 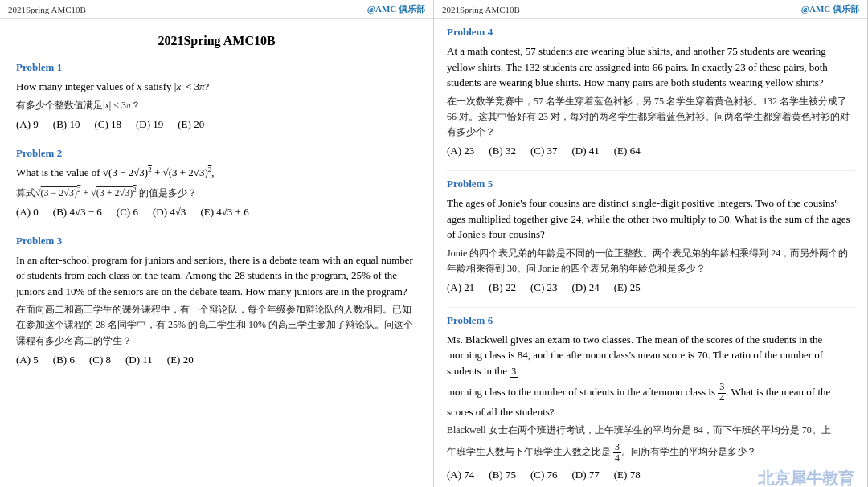 I want to click on problem-5-en: The ages of Jonie's four cousins are dis…, so click(x=651, y=219).